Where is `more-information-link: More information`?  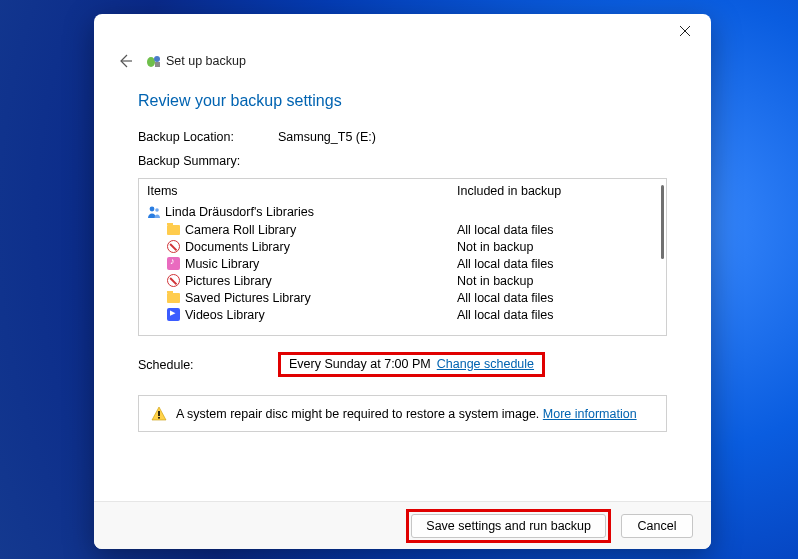
more-information-link: More information is located at coordinates (590, 414).